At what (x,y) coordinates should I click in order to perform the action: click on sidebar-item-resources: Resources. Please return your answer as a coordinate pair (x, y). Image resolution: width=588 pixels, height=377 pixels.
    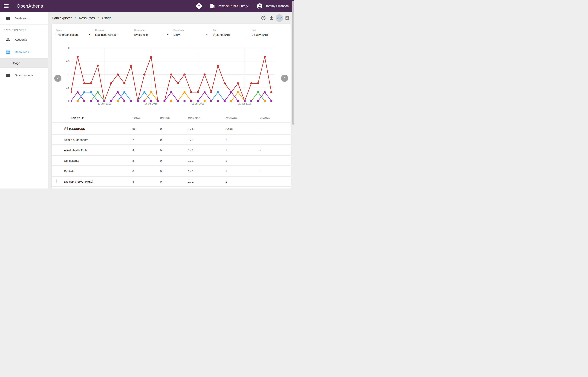
    Looking at the image, I should click on (24, 52).